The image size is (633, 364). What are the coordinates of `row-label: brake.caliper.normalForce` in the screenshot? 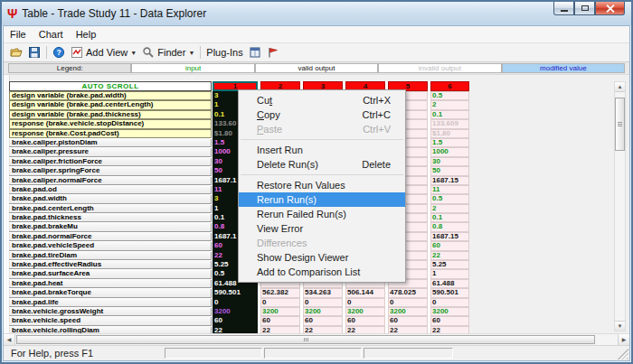 It's located at (110, 181).